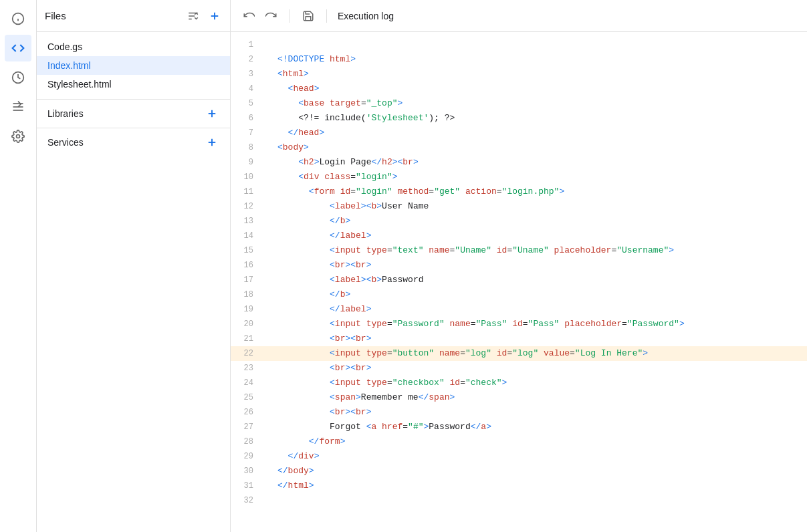 This screenshot has height=532, width=807. I want to click on settings-nav-icon, so click(18, 136).